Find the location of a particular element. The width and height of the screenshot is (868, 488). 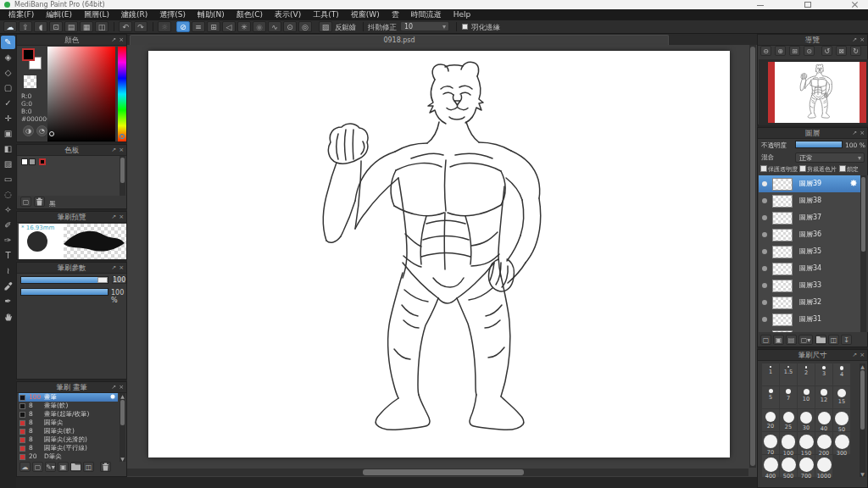

magic-wand-tool: ✧ is located at coordinates (8, 210).